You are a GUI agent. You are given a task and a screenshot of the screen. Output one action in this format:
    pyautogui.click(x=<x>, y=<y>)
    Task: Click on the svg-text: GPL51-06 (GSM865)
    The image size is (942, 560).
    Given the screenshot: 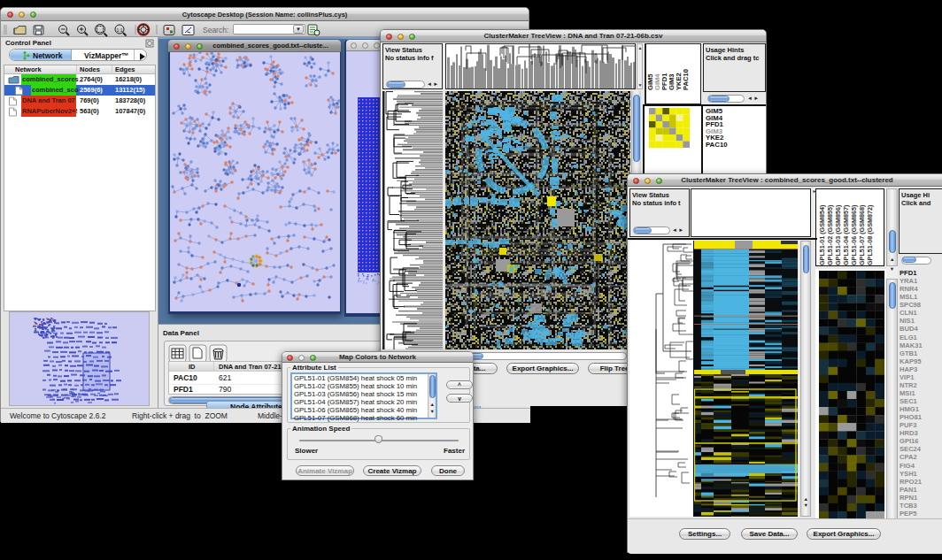 What is the action you would take?
    pyautogui.click(x=853, y=235)
    